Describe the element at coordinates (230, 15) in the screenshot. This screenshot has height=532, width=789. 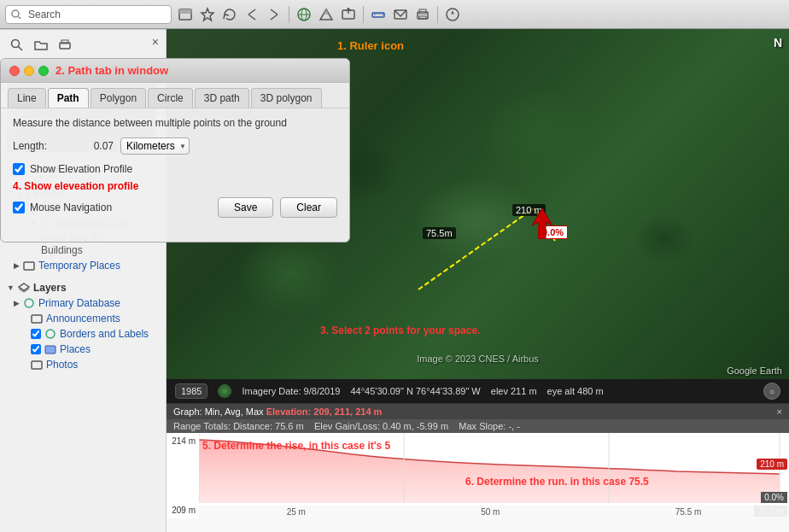
I see `refresh-icon` at that location.